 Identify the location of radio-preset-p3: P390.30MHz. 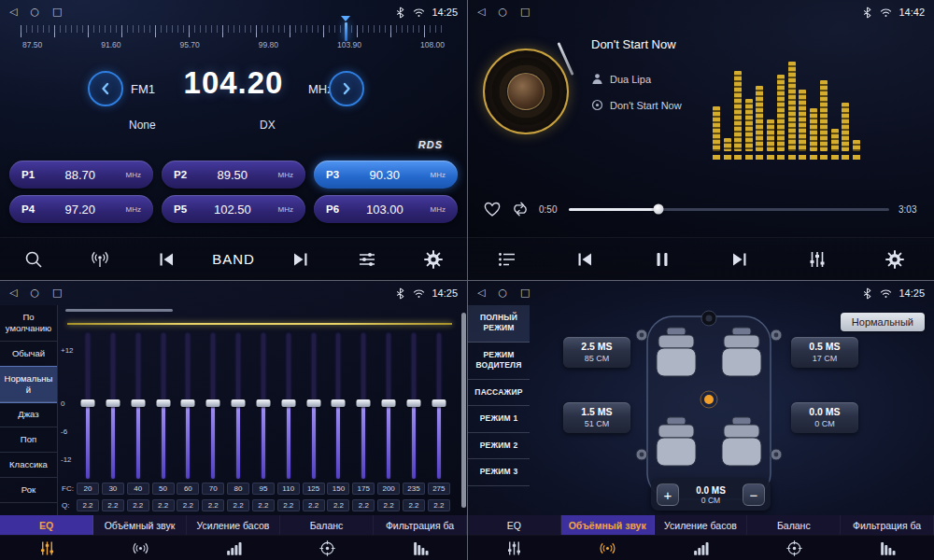
(386, 175).